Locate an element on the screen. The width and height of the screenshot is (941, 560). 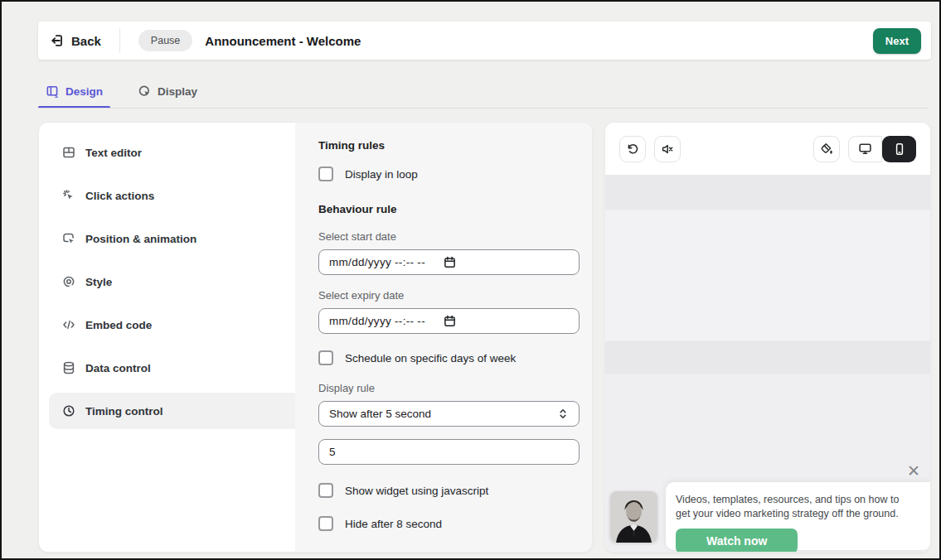
next-button: Next is located at coordinates (897, 41).